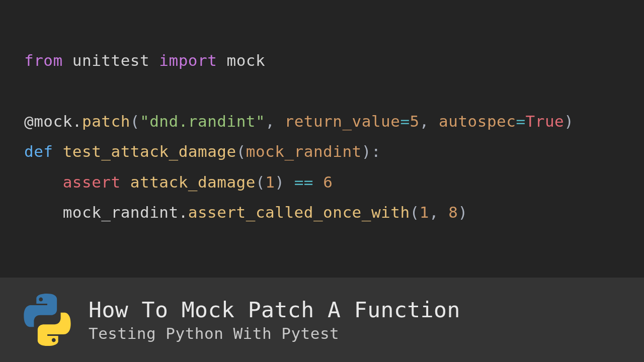 The height and width of the screenshot is (362, 644). I want to click on kwarg-name: return_value, so click(342, 121).